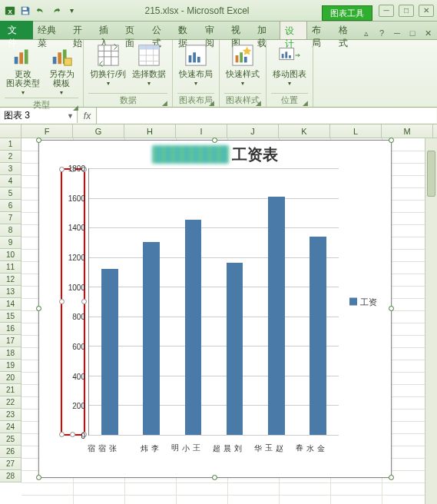 The height and width of the screenshot is (504, 437). Describe the element at coordinates (412, 33) in the screenshot. I see `mdi-restore-icon: □` at that location.